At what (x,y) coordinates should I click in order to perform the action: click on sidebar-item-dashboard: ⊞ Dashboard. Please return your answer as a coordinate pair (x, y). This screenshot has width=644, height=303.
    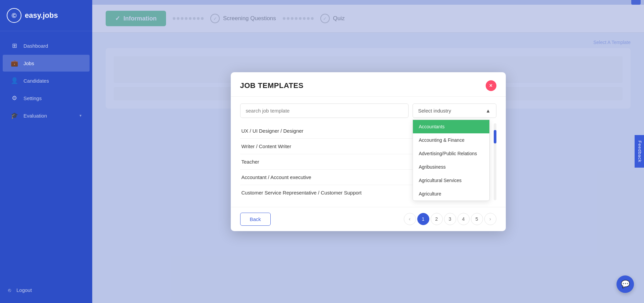
    Looking at the image, I should click on (46, 46).